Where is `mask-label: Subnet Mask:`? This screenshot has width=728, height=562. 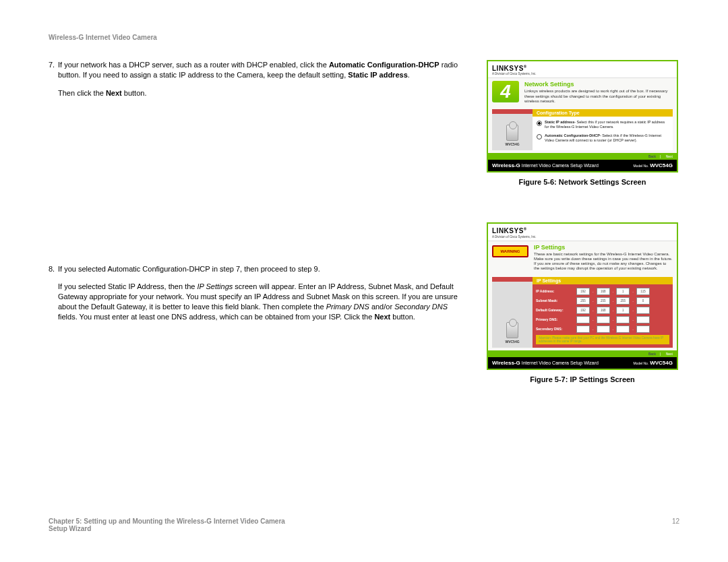 mask-label: Subnet Mask: is located at coordinates (555, 301).